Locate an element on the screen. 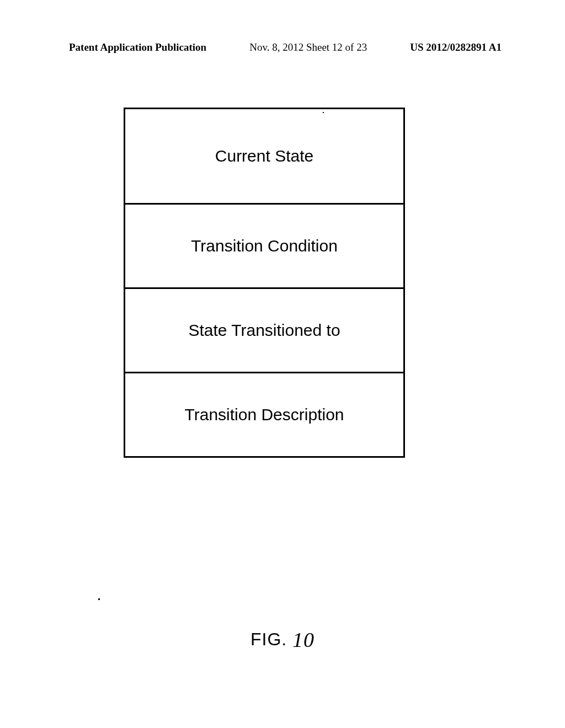  publication-label: Patent Application Publication is located at coordinates (138, 47).